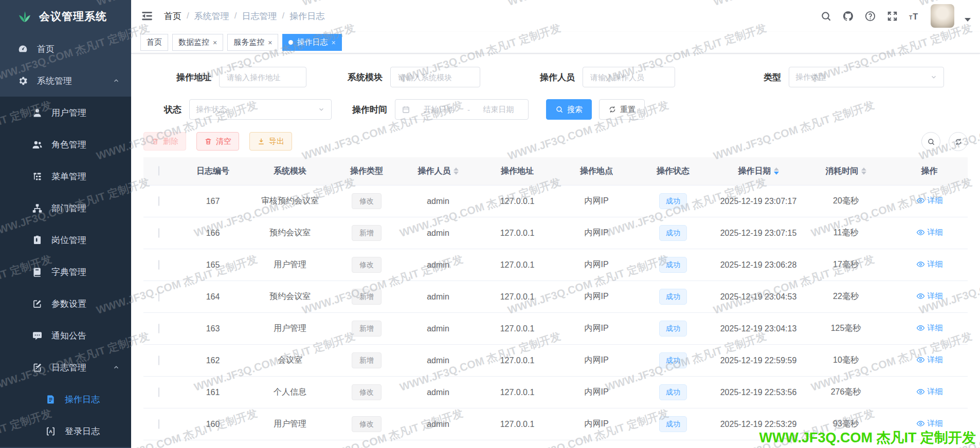  What do you see at coordinates (159, 171) in the screenshot?
I see `select-all-checkbox` at bounding box center [159, 171].